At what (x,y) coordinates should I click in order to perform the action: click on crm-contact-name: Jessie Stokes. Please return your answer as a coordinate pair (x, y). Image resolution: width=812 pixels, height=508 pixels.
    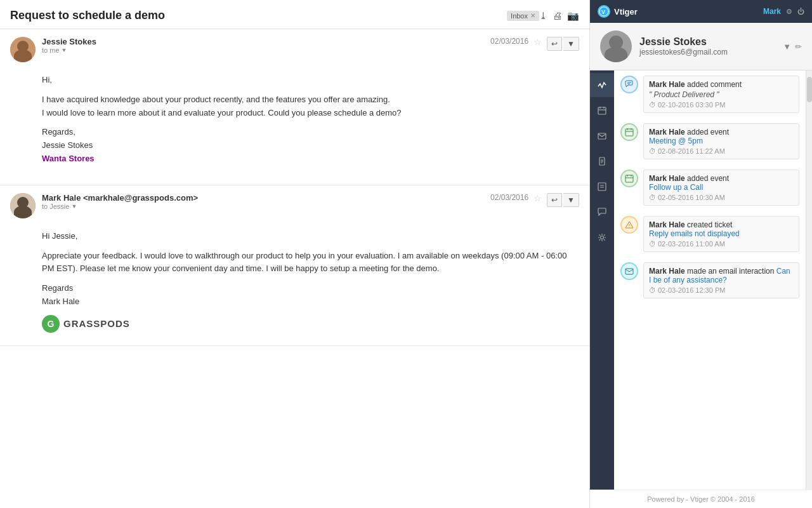
    Looking at the image, I should click on (711, 42).